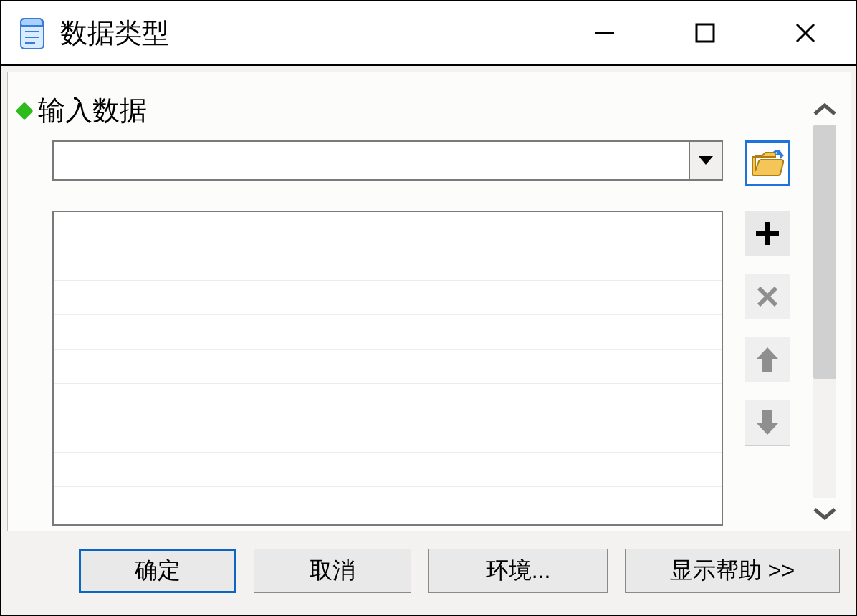  What do you see at coordinates (767, 163) in the screenshot?
I see `folder-open-icon` at bounding box center [767, 163].